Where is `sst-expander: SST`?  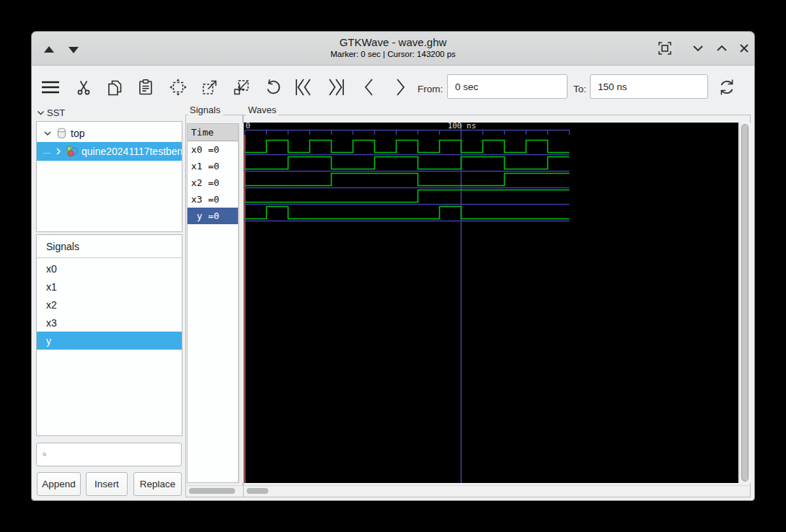 sst-expander: SST is located at coordinates (50, 112).